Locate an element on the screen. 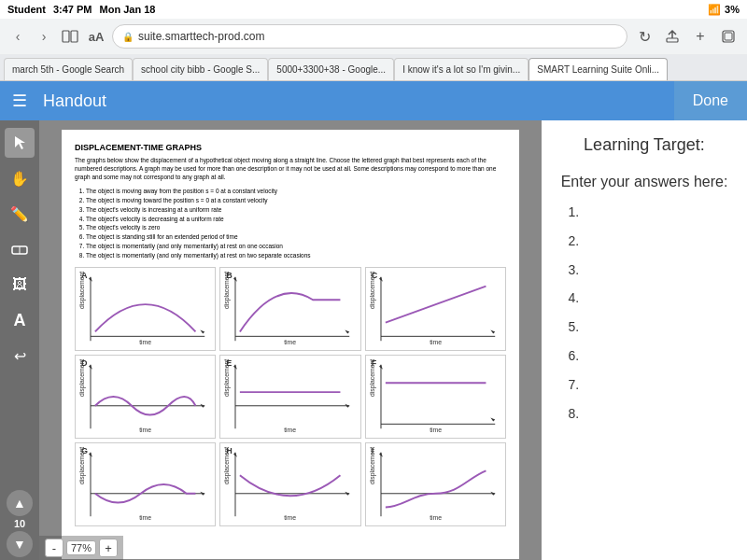 This screenshot has height=560, width=747. answers-list is located at coordinates (658, 313).